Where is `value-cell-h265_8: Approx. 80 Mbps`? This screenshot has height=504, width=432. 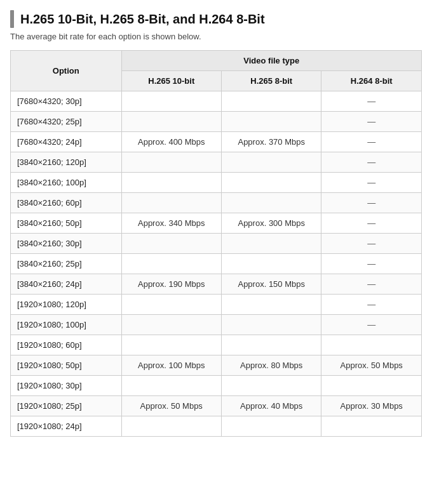
value-cell-h265_8: Approx. 80 Mbps is located at coordinates (271, 366).